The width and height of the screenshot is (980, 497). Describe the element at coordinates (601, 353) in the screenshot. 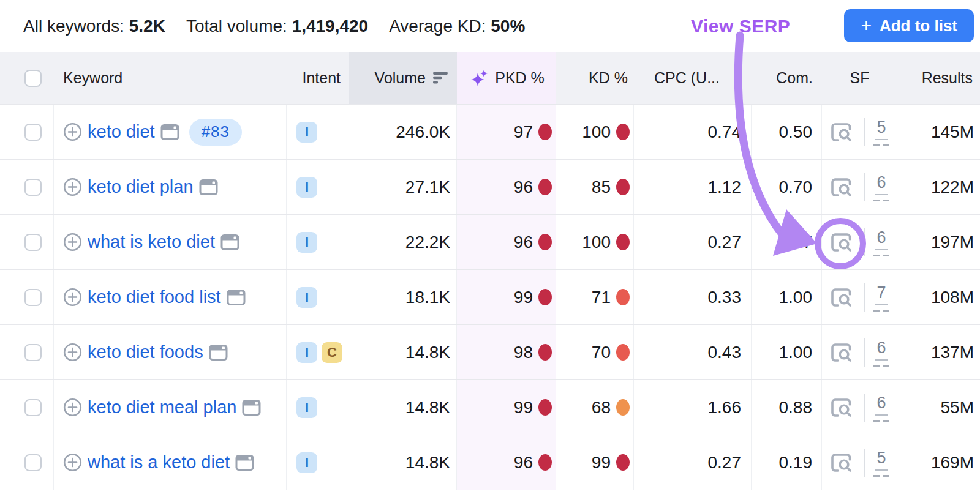

I see `kd-value: 70` at that location.